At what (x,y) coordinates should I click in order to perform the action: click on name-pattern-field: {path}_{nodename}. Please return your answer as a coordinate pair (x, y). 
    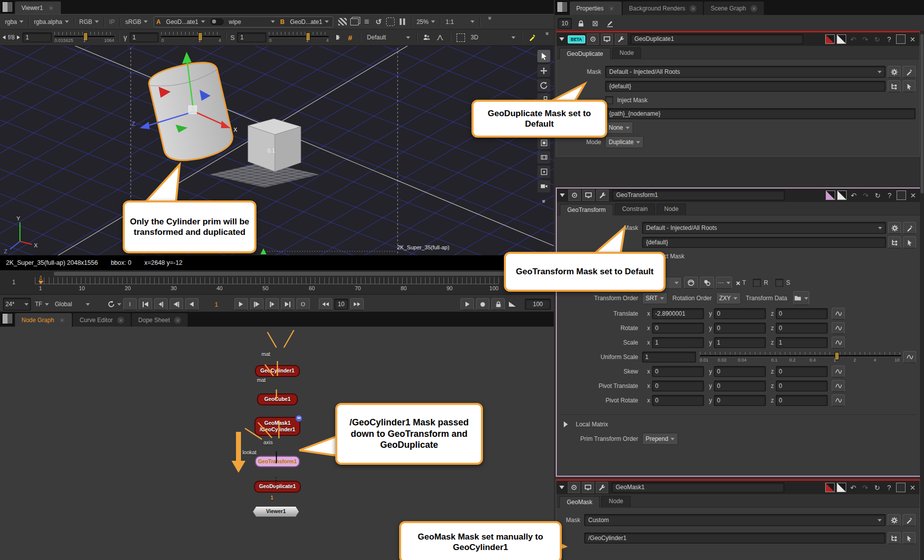
    Looking at the image, I should click on (760, 114).